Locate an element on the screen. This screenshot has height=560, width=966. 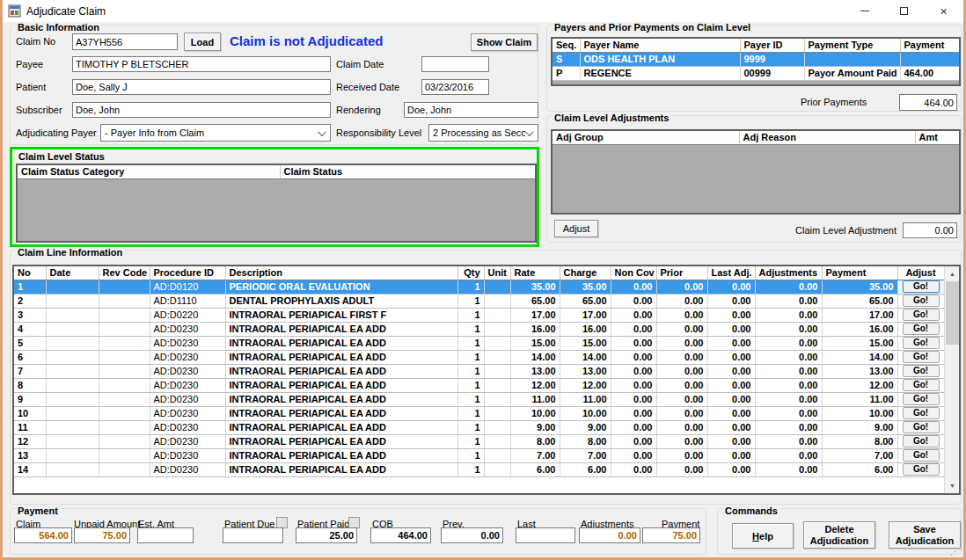
payee-input is located at coordinates (201, 64).